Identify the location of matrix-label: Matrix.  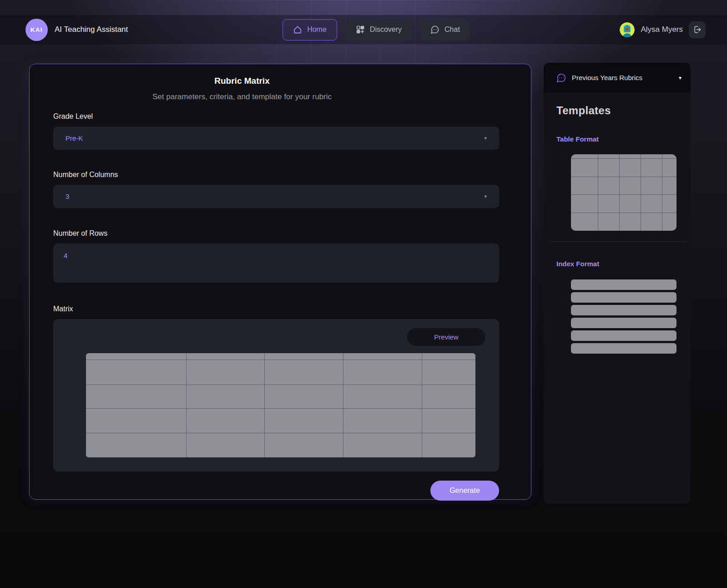
(276, 309).